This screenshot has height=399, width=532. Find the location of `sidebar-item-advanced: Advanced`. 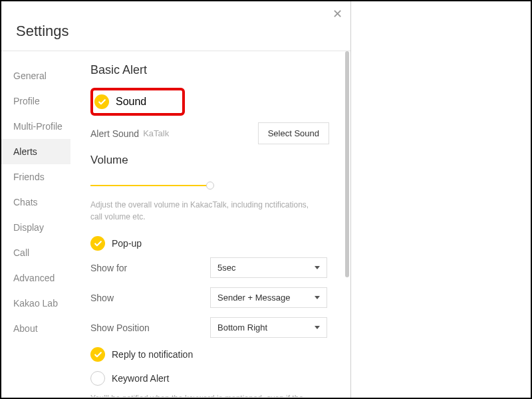

sidebar-item-advanced: Advanced is located at coordinates (36, 278).